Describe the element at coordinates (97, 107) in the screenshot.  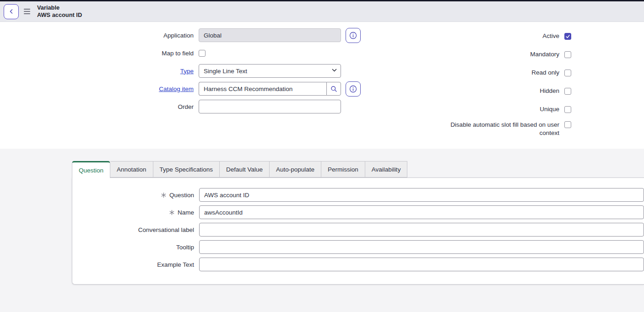
I see `order-label: Order` at that location.